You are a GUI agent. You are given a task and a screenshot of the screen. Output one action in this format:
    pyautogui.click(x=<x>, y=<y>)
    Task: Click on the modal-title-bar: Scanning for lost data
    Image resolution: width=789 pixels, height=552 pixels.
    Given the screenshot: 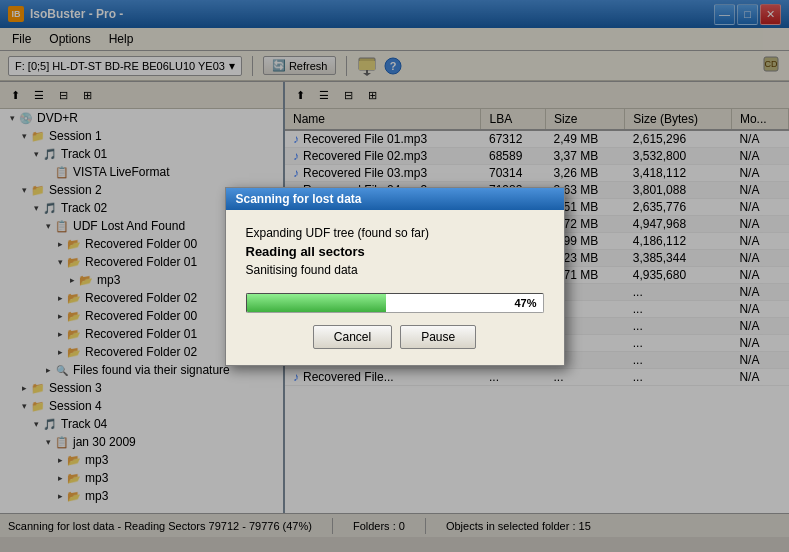 What is the action you would take?
    pyautogui.click(x=395, y=199)
    